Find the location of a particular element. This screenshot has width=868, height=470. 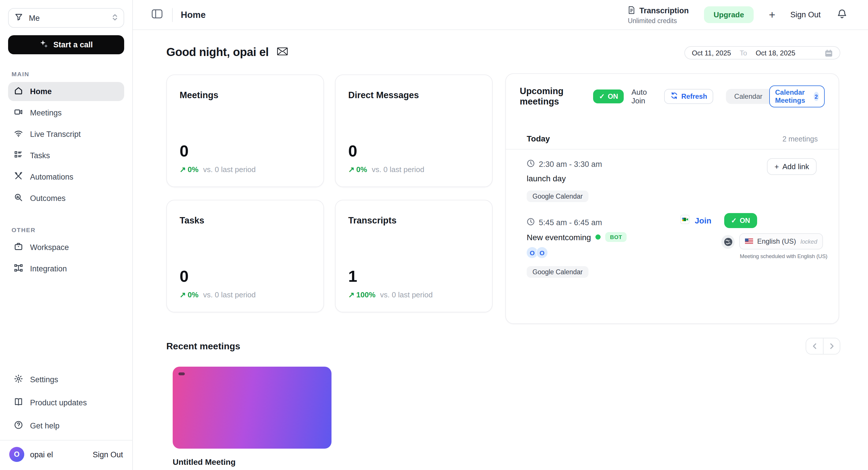

sidebar-item-tasks: Tasks is located at coordinates (66, 156).